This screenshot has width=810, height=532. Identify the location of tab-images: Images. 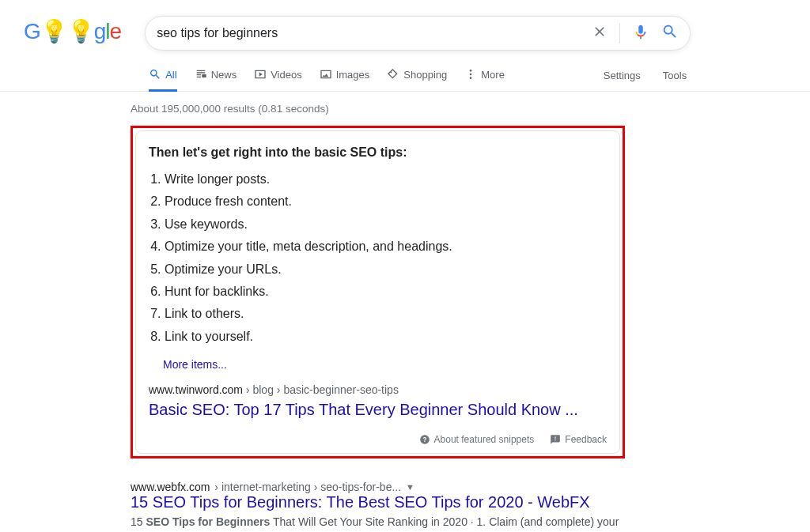
(345, 80).